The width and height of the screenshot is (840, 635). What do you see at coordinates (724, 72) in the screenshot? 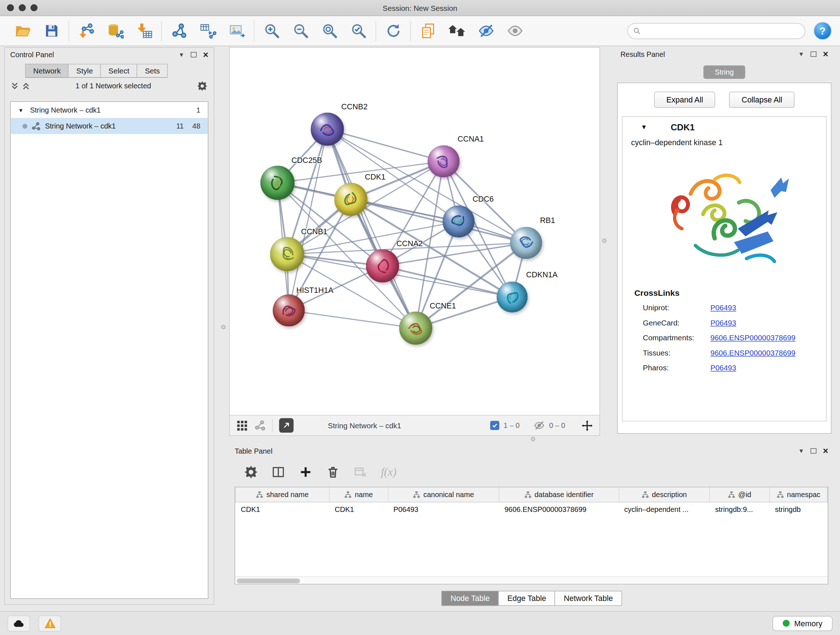
I see `tab-string: String` at bounding box center [724, 72].